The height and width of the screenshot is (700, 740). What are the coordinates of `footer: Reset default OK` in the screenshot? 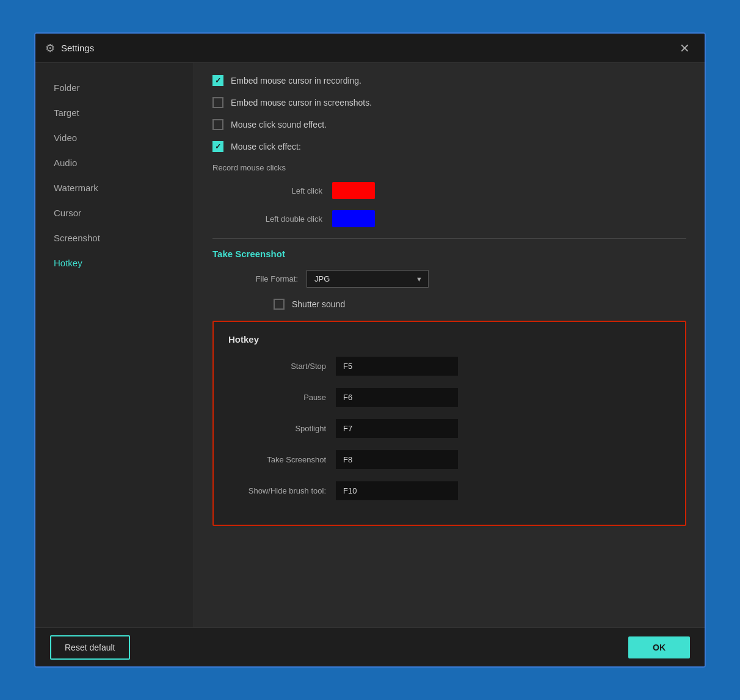 It's located at (370, 647).